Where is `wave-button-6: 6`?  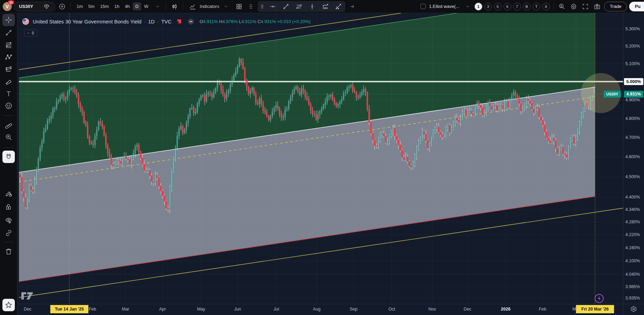 wave-button-6: 6 is located at coordinates (507, 7).